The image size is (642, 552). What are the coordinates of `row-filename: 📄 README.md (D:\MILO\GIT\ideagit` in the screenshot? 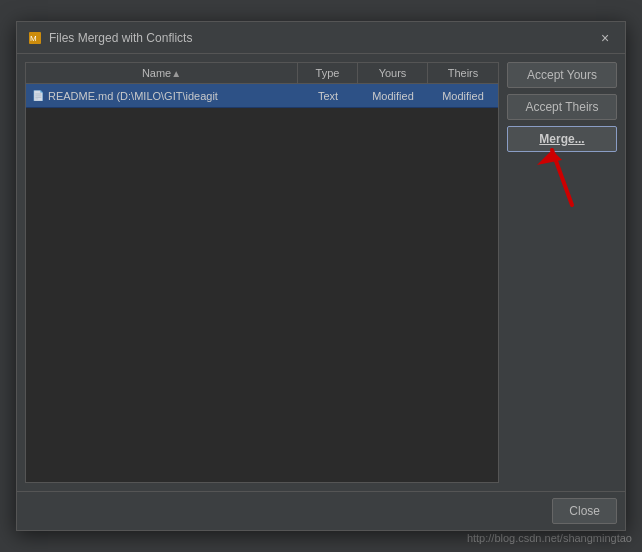 It's located at (162, 96).